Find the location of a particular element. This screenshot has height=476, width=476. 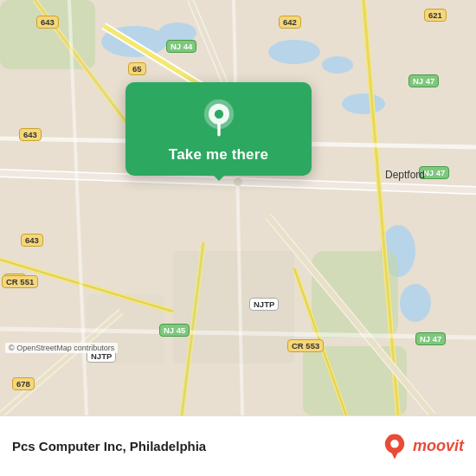

route-badge-njtp1: NJTP is located at coordinates (264, 305).